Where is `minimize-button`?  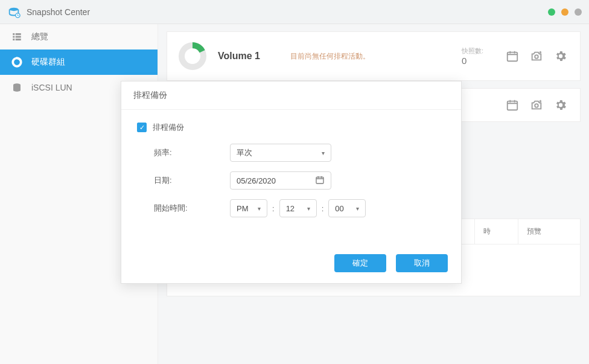 minimize-button is located at coordinates (552, 12).